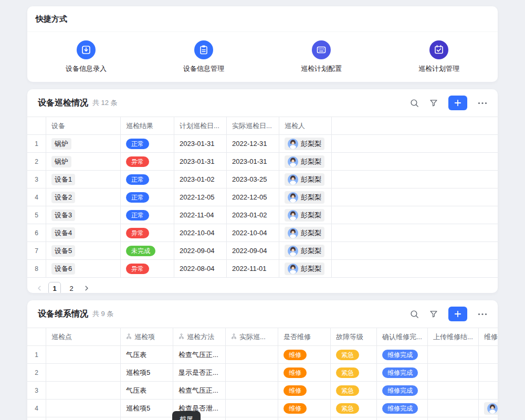  Describe the element at coordinates (83, 197) in the screenshot. I see `device-cell: 设备2` at that location.